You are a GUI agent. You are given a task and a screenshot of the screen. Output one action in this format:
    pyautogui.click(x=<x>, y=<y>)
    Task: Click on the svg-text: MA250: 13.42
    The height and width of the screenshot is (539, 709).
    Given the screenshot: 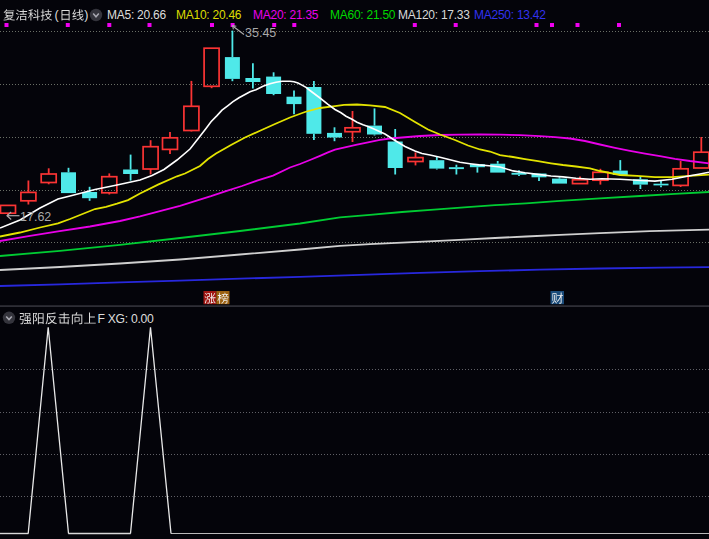 What is the action you would take?
    pyautogui.click(x=510, y=15)
    